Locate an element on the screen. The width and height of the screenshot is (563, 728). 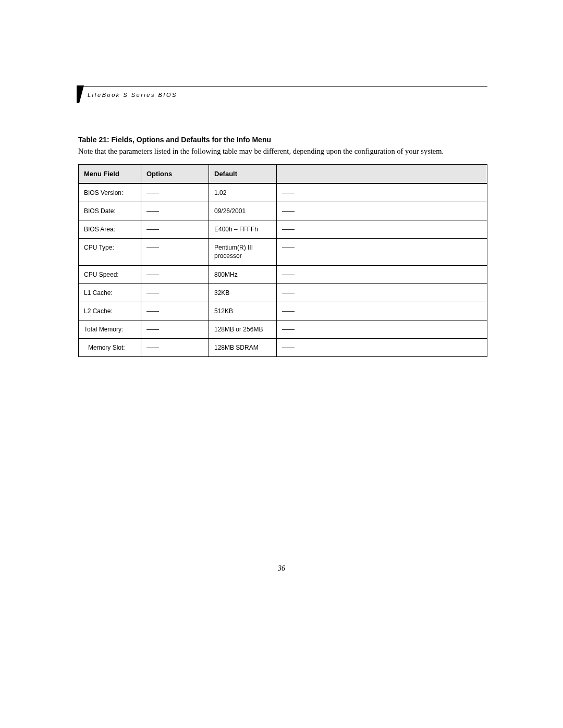
table-row: L1 Cache: —— 32KB —— is located at coordinates (283, 293).